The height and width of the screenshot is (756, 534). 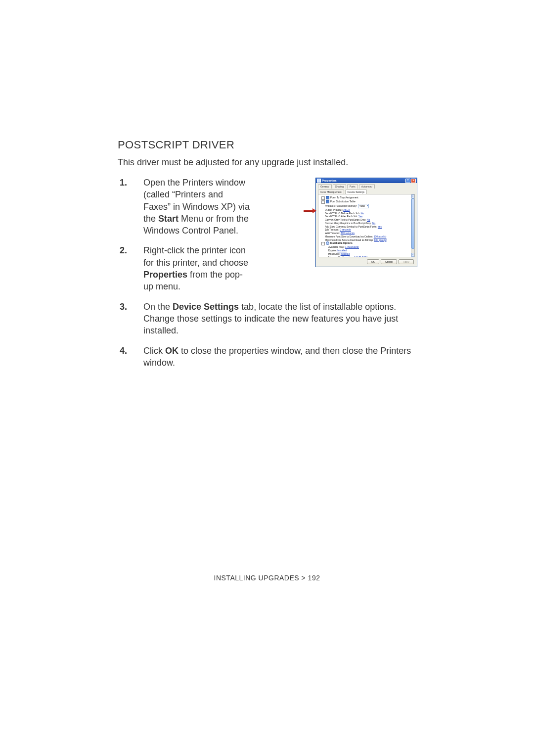 I want to click on step-1-bold: Start, so click(x=168, y=219).